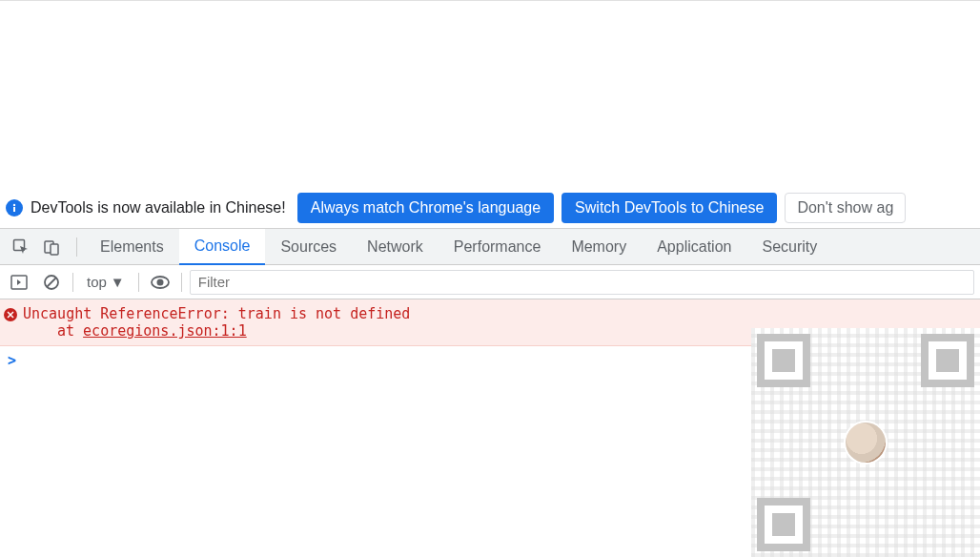  I want to click on error-icon, so click(10, 315).